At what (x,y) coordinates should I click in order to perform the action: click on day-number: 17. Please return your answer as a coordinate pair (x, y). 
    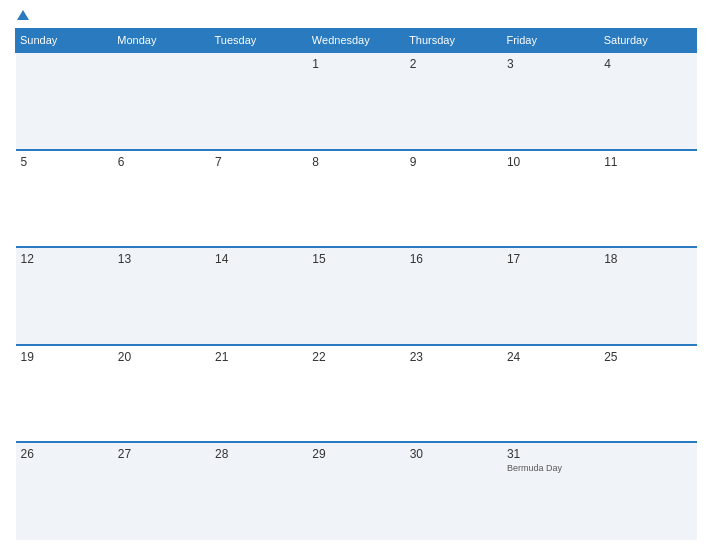
    Looking at the image, I should click on (550, 259).